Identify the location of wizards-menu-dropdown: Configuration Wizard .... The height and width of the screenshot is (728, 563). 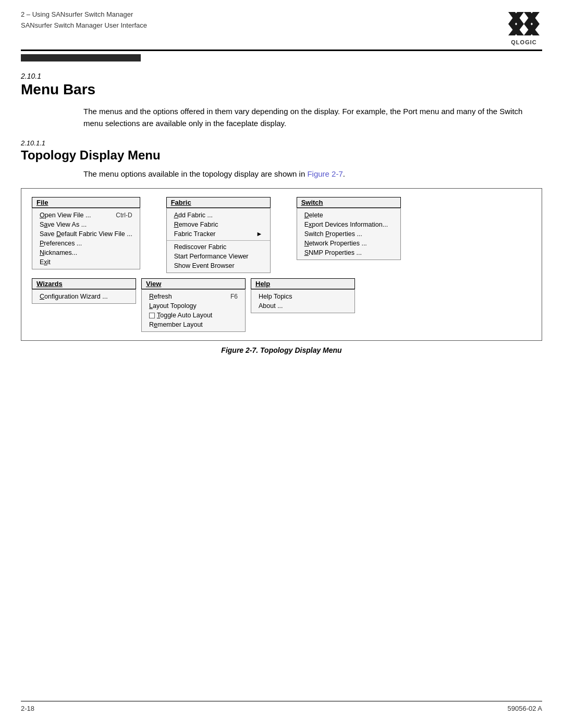
(84, 297).